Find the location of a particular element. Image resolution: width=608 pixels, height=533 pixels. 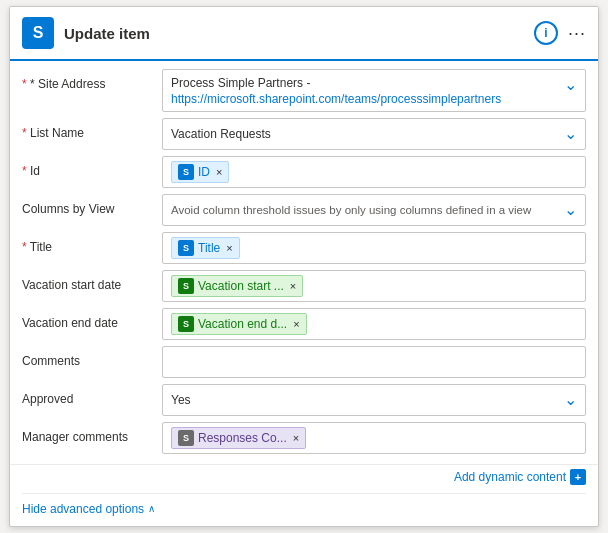

id-chip-label: ID is located at coordinates (204, 172).